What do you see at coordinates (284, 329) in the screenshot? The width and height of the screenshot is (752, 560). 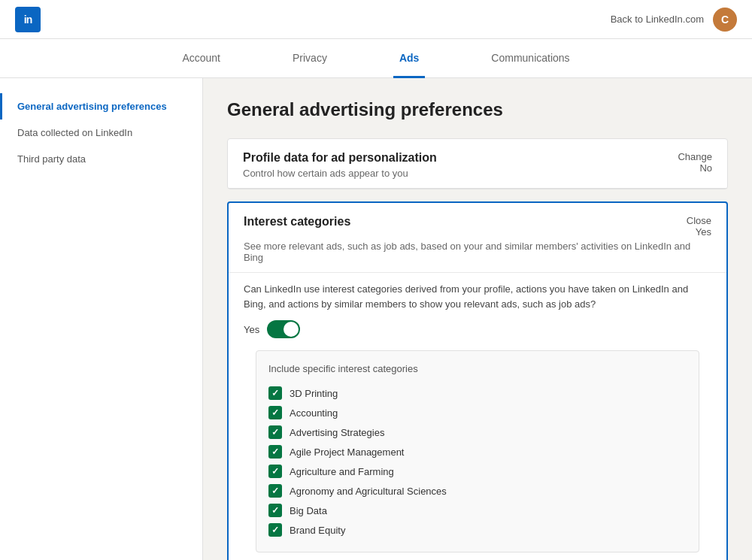 I see `interest-toggle` at bounding box center [284, 329].